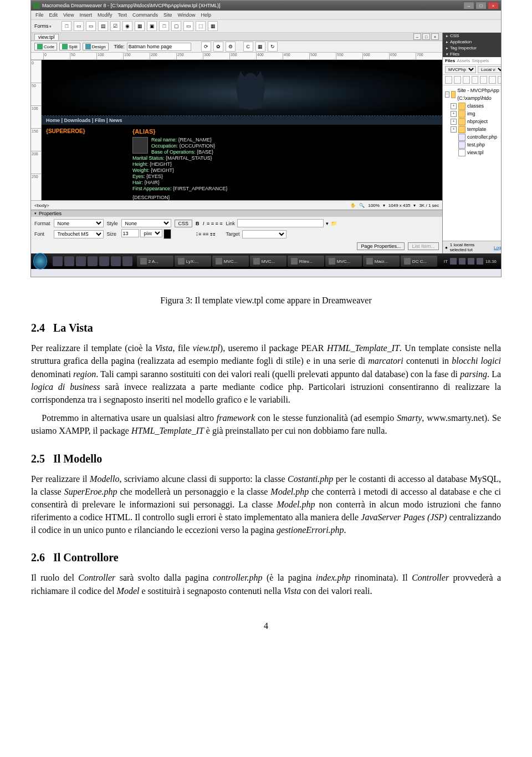  What do you see at coordinates (273, 47) in the screenshot?
I see `toolbar-icon: ↻` at bounding box center [273, 47].